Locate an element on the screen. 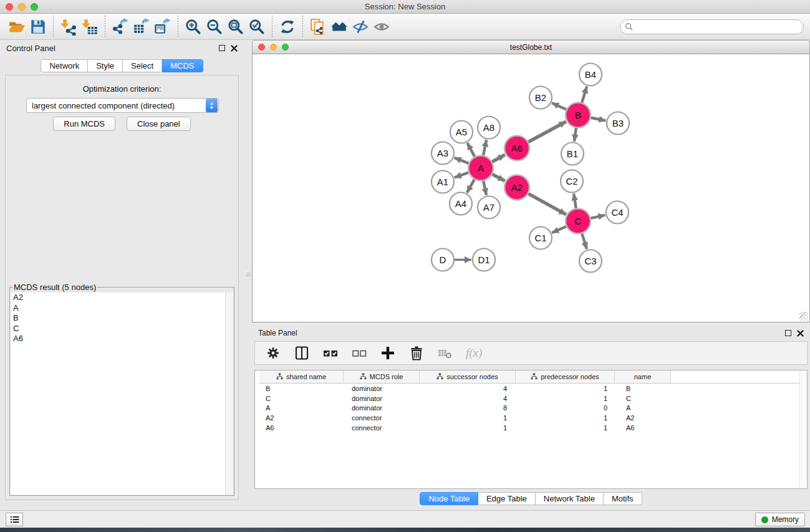 This screenshot has width=810, height=532. graph-node-C4: C4 is located at coordinates (617, 213).